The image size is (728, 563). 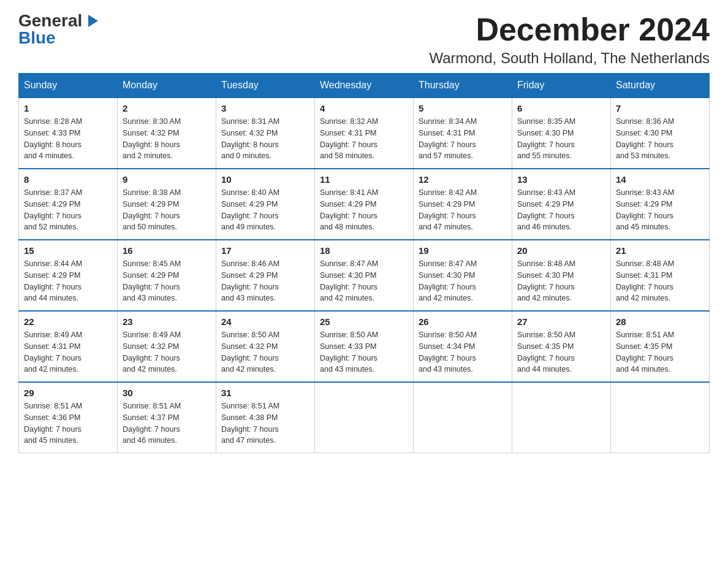 I want to click on day-info: Sunrise: 8:51 AMSunset: 4:36 PMDaylight:…, so click(x=68, y=423).